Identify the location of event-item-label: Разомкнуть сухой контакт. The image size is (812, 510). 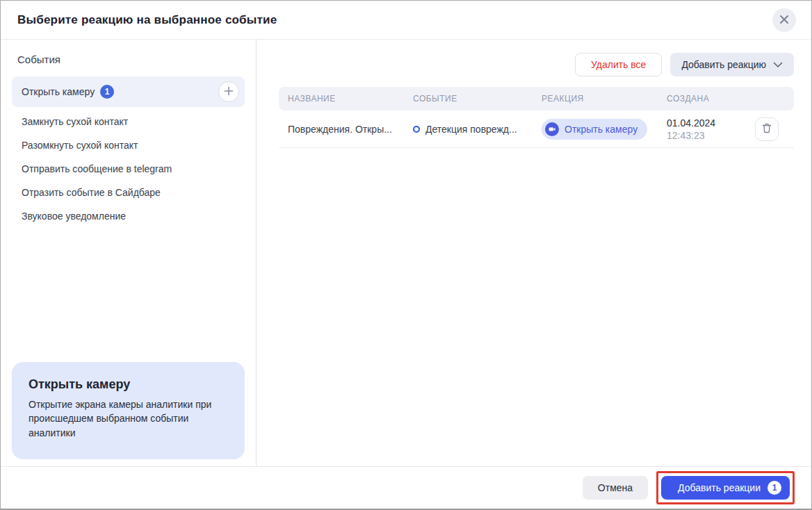
(80, 145).